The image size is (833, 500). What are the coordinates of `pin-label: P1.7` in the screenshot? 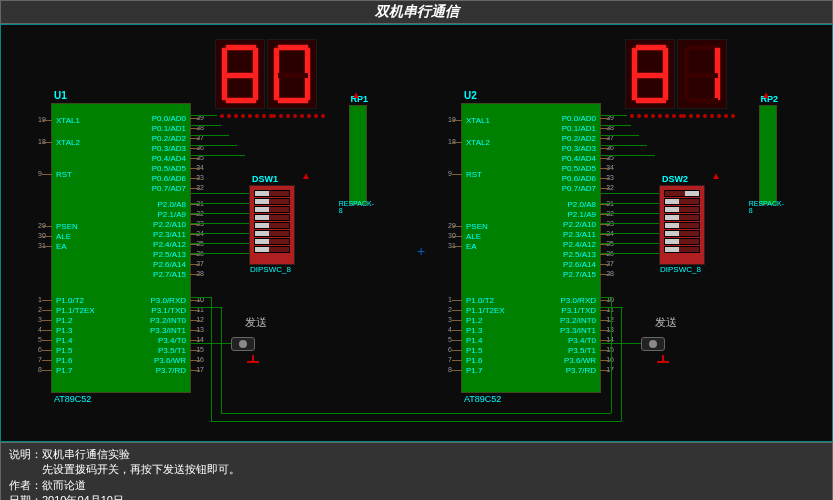 It's located at (474, 370).